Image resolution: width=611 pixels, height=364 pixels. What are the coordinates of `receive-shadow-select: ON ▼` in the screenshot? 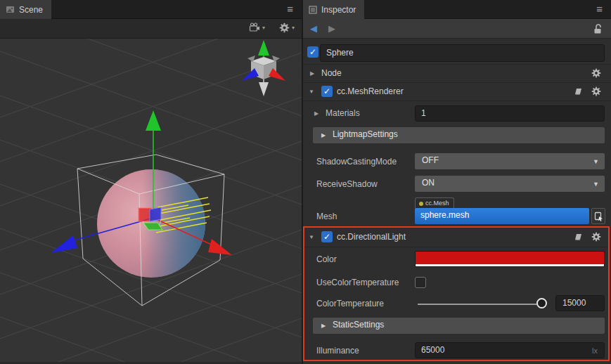 It's located at (510, 184).